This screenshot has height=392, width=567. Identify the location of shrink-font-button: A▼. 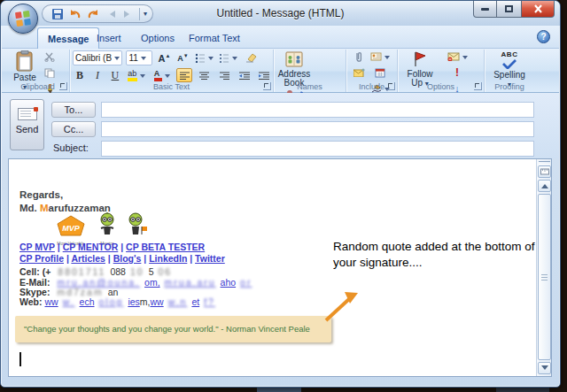
(183, 58).